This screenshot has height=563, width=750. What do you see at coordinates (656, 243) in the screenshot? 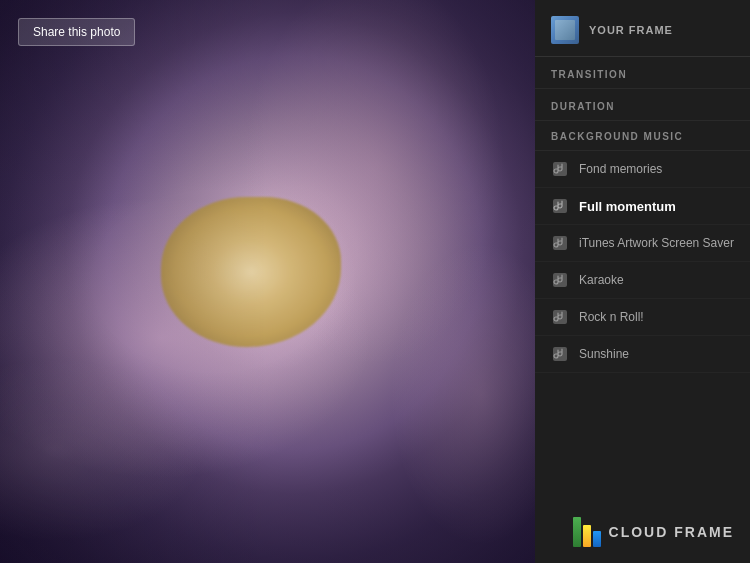
I see `music-name: iTunes Artwork Screen Saver` at bounding box center [656, 243].